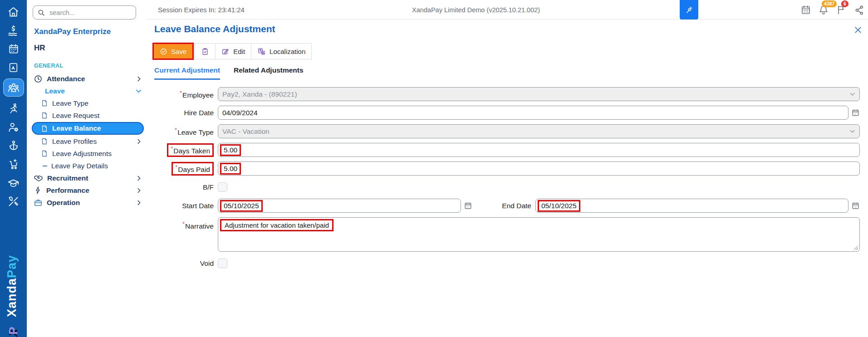  I want to click on tab-current-adjustment: Current Adjustment, so click(187, 73).